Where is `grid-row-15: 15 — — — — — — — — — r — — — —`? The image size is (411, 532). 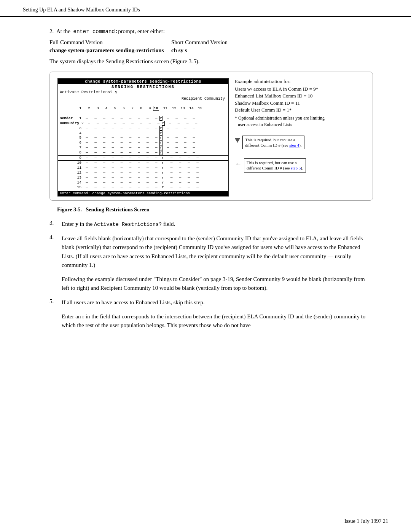 grid-row-15: 15 — — — — — — — — — r — — — — is located at coordinates (143, 187).